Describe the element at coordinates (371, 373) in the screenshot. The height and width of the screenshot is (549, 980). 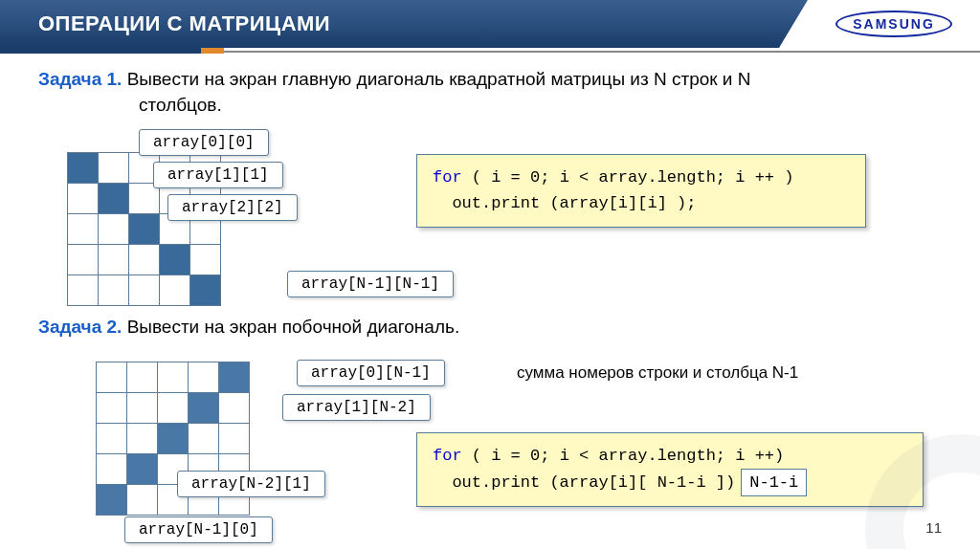
I see `label-0N1: array[0][N-1]` at that location.